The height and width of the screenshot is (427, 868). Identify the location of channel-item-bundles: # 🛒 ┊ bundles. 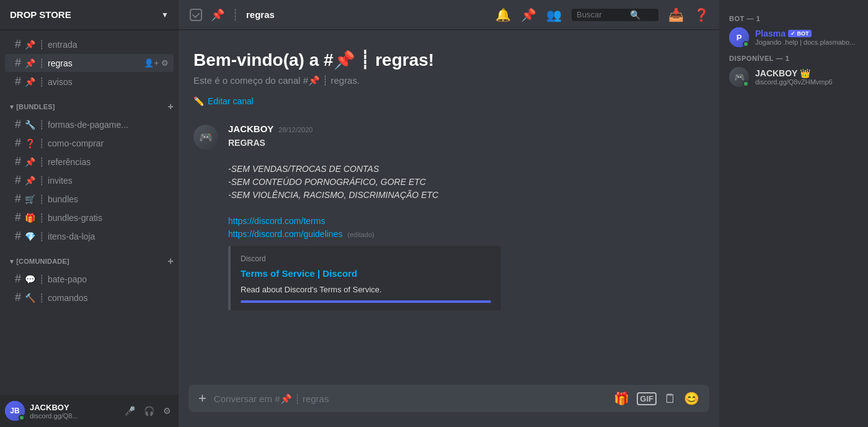
(89, 199).